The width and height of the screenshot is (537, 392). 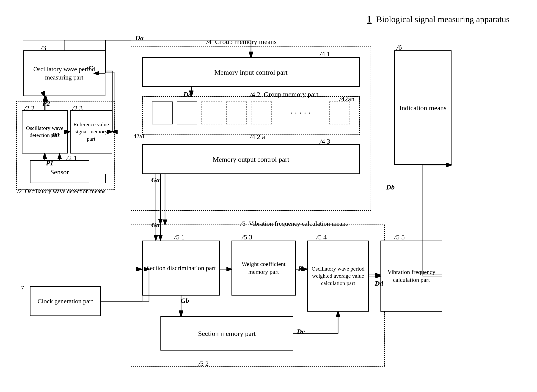 I want to click on title-text: Biological signal measuring apparatus, so click(x=443, y=19).